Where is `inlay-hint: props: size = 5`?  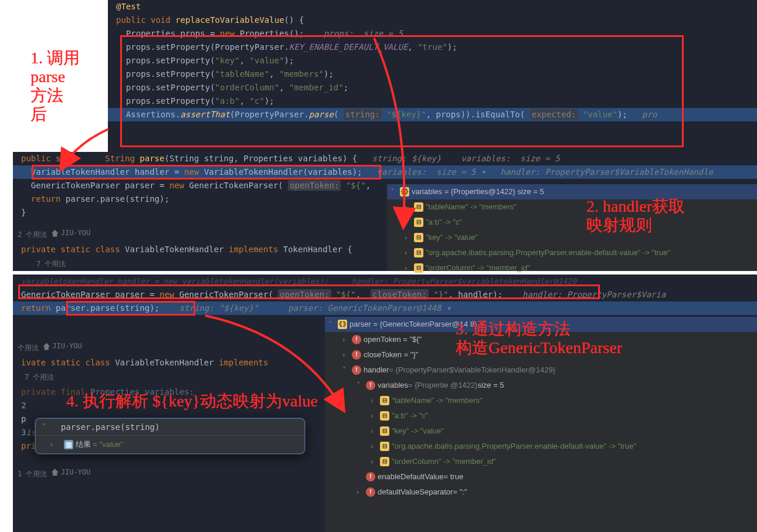
inlay-hint: props: size = 5 is located at coordinates (364, 33).